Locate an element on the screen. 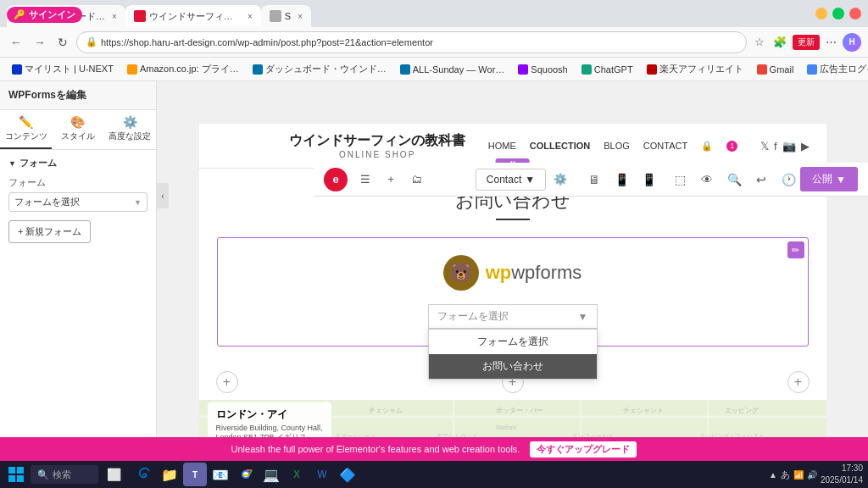 The width and height of the screenshot is (868, 488). history-icon: 🕐 is located at coordinates (788, 180).